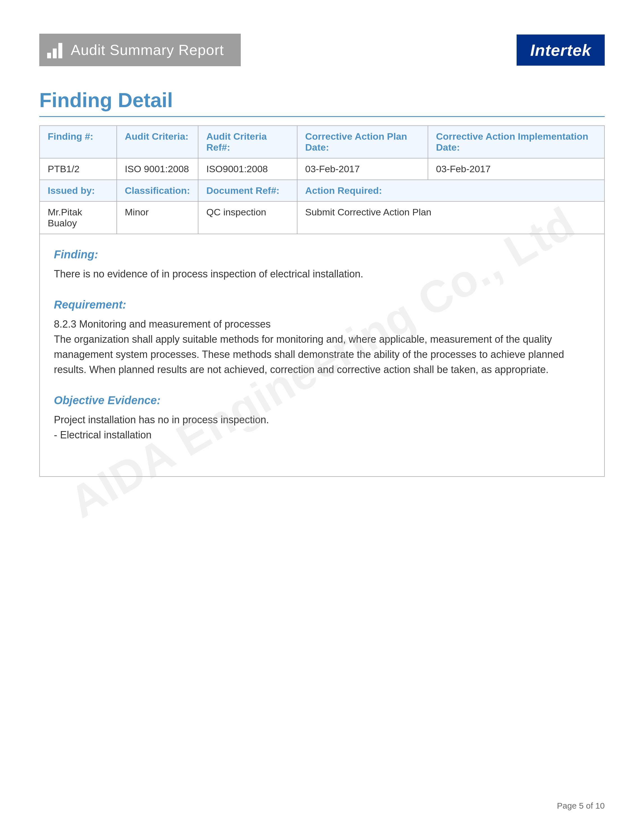 This screenshot has height=833, width=644. Describe the element at coordinates (78, 169) in the screenshot. I see `finding-number-value: PTB1/2` at that location.